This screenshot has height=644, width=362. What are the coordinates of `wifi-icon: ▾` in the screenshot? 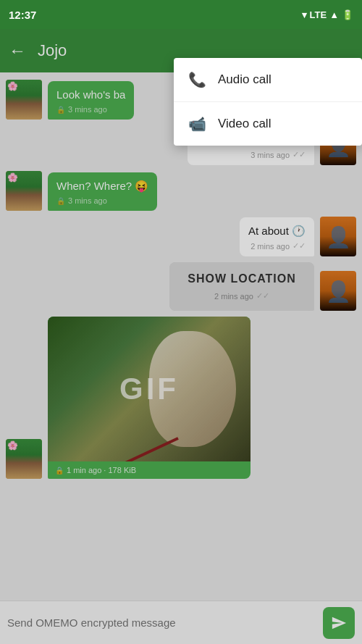 It's located at (304, 14).